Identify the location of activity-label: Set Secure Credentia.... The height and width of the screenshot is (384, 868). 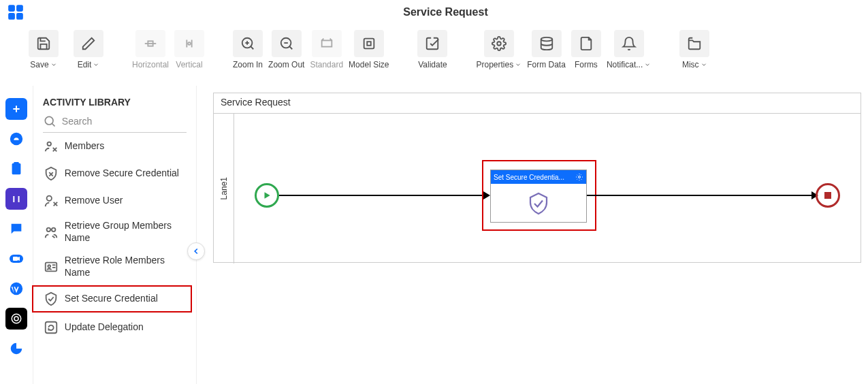
(533, 177).